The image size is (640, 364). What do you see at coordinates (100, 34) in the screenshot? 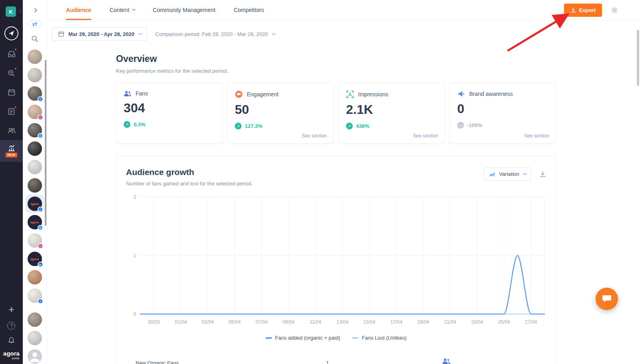
I see `date-range-picker: Mar 29, 2020 - Apr 28, 2020` at bounding box center [100, 34].